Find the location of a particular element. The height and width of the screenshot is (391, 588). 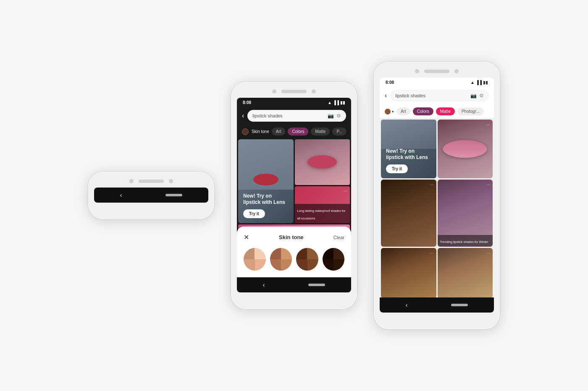

chip-matte-2: Matte is located at coordinates (320, 132).